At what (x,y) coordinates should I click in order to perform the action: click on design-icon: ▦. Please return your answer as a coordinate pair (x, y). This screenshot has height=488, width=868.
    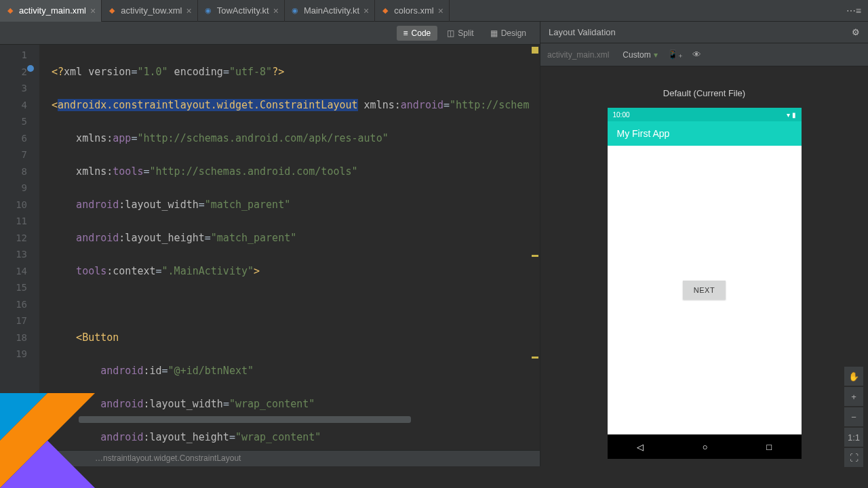
    Looking at the image, I should click on (494, 33).